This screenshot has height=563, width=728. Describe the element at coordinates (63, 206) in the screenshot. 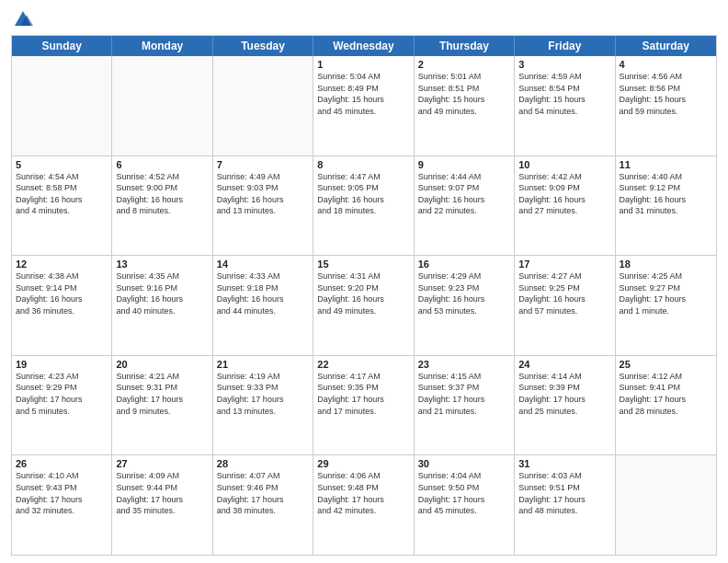

I see `cal-cell: 5Sunrise: 4:54 AM Sunset: 8:58 PM Daylig…` at that location.